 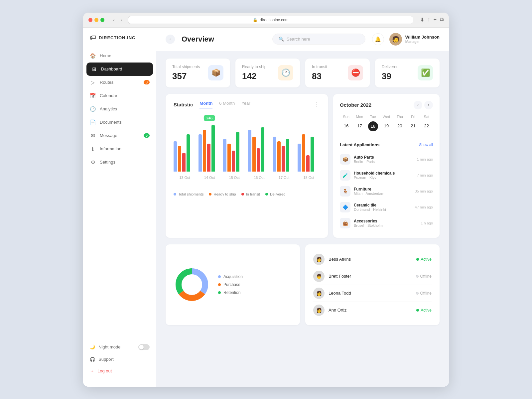 I want to click on logout-icon: →, so click(x=92, y=371).